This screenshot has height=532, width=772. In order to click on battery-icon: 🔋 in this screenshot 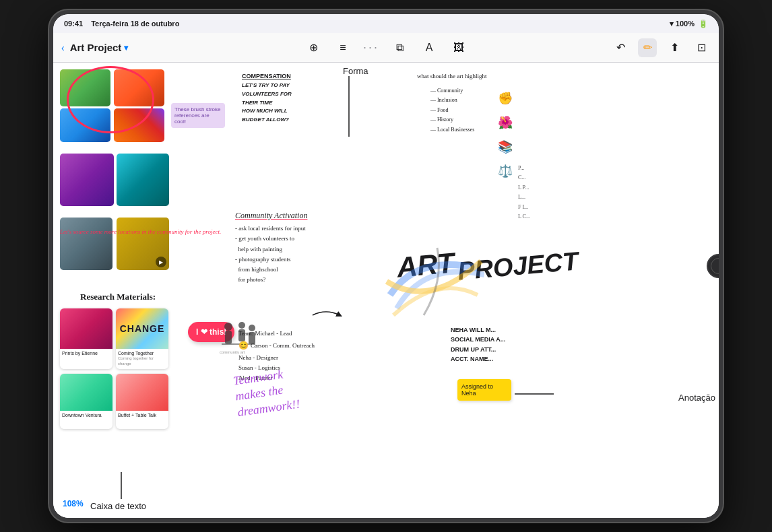, I will do `click(703, 24)`.